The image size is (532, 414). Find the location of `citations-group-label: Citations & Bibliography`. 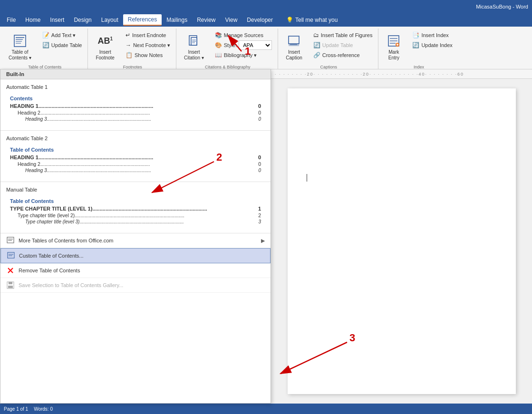

citations-group-label: Citations & Bibliography is located at coordinates (228, 67).